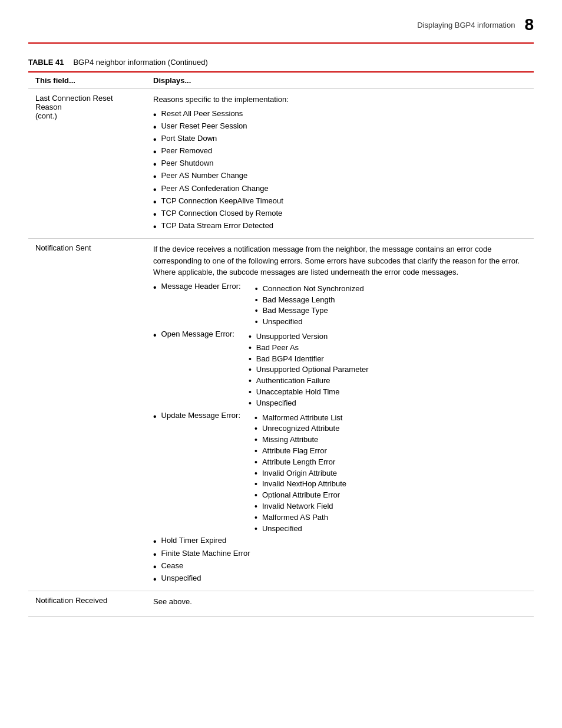 The image size is (562, 728). What do you see at coordinates (281, 604) in the screenshot?
I see `table-row: Notification ReceivedSee above.` at bounding box center [281, 604].